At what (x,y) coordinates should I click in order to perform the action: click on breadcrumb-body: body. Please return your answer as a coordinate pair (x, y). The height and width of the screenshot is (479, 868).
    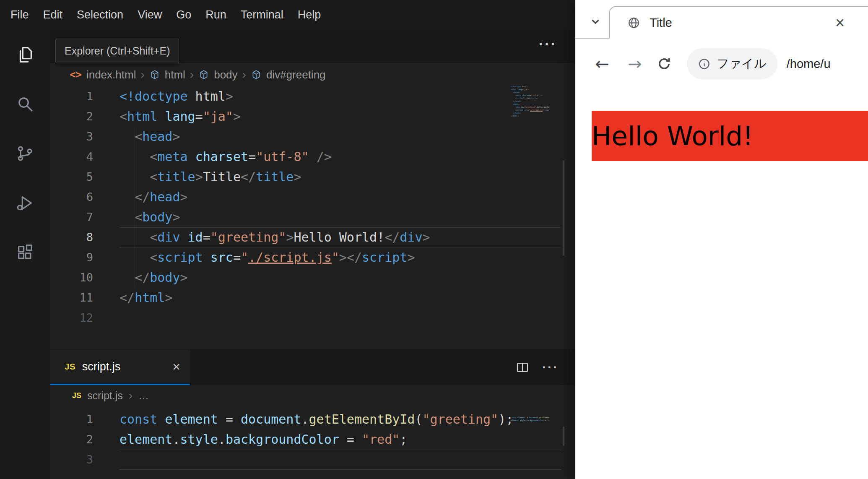
    Looking at the image, I should click on (226, 75).